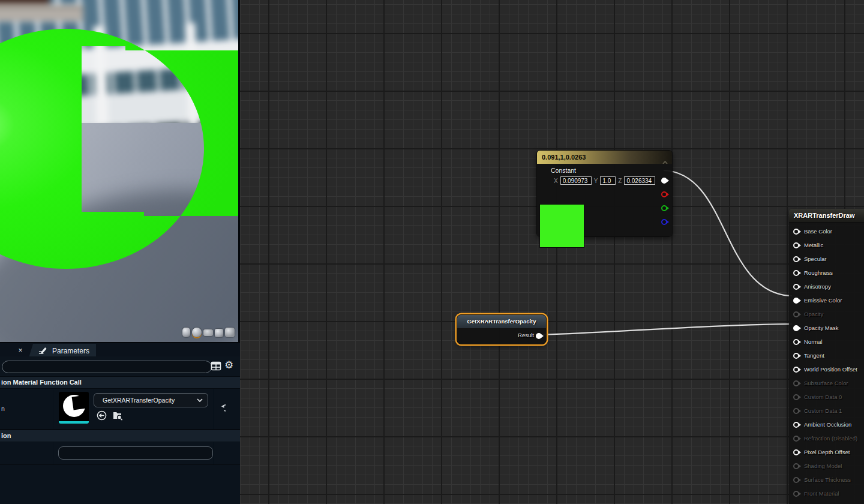  I want to click on output-pin-row: Emissive Color, so click(827, 300).